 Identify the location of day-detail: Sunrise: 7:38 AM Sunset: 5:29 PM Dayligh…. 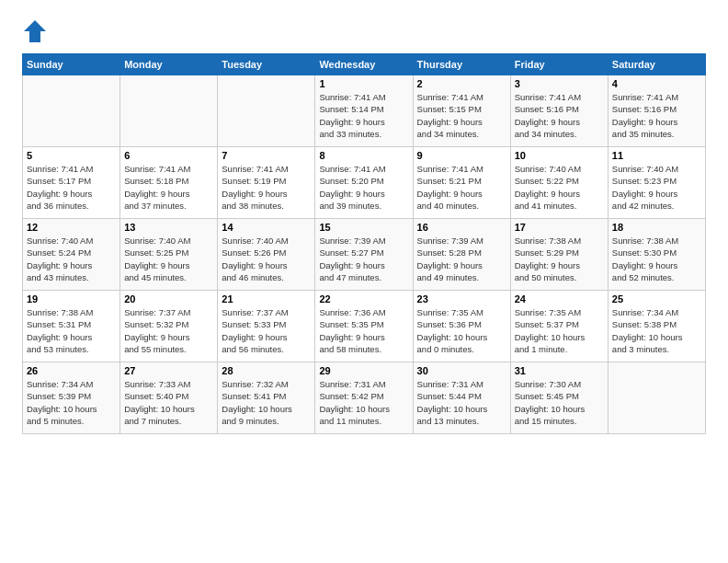
(559, 259).